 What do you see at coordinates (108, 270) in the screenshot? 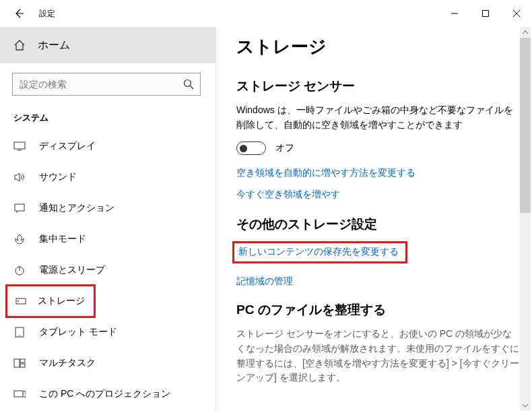
I see `sidebar-item-power: 電源とスリープ` at bounding box center [108, 270].